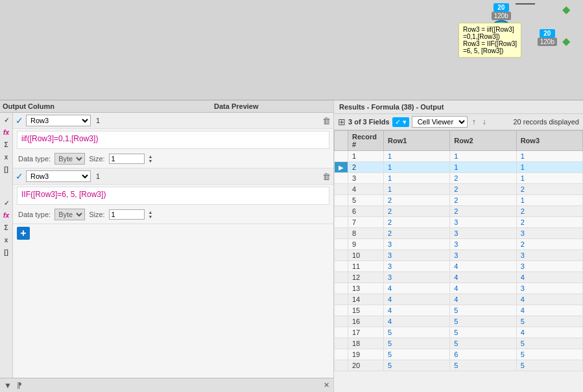 The image size is (583, 392). Describe the element at coordinates (459, 179) in the screenshot. I see `table-row: 3121` at that location.